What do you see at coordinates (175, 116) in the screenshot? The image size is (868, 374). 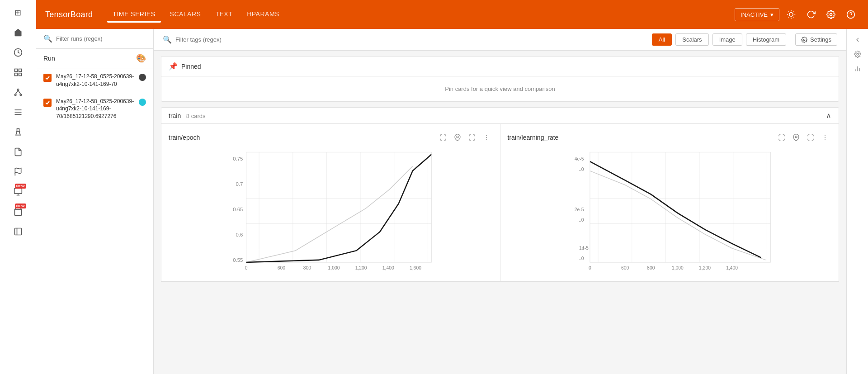 I see `train-title: train` at bounding box center [175, 116].